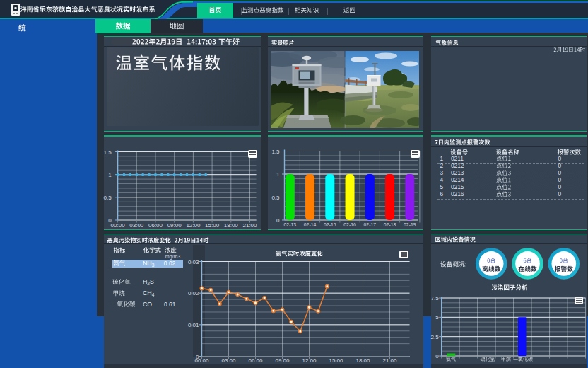 Image resolution: width=588 pixels, height=368 pixels. What do you see at coordinates (250, 225) in the screenshot?
I see `svg-text: 21:00` at bounding box center [250, 225].